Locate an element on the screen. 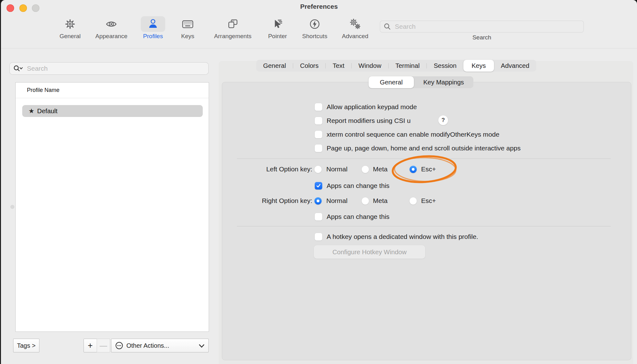 This screenshot has width=637, height=364. list-header-divider is located at coordinates (112, 98).